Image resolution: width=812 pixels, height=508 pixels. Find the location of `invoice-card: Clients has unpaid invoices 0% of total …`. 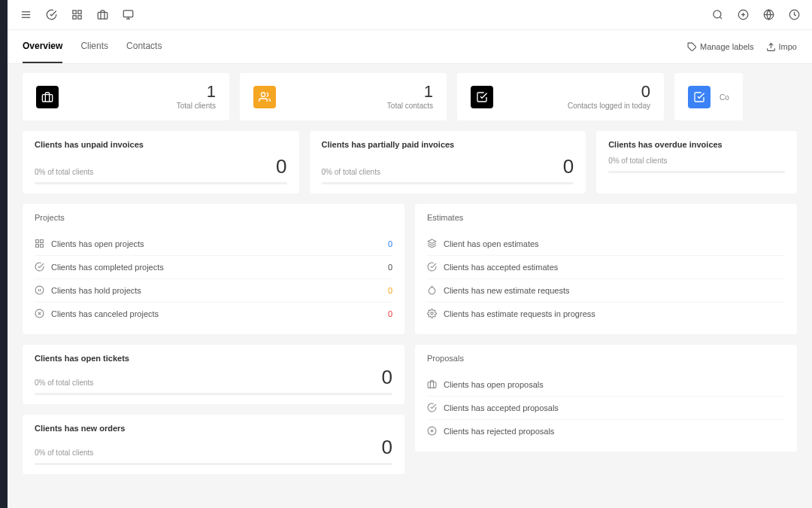

invoice-card: Clients has unpaid invoices 0% of total … is located at coordinates (161, 163).